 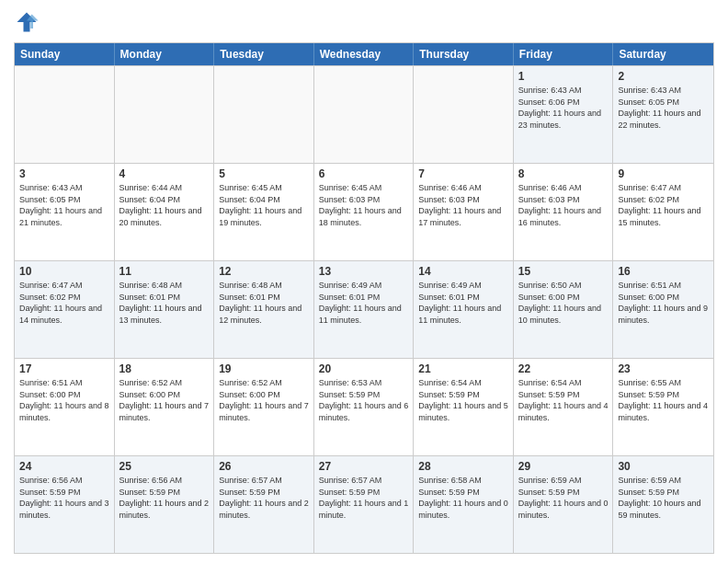 What do you see at coordinates (265, 504) in the screenshot?
I see `day-cell-26: 26Sunrise: 6:57 AM Sunset: 5:59 PM Dayli…` at bounding box center [265, 504].